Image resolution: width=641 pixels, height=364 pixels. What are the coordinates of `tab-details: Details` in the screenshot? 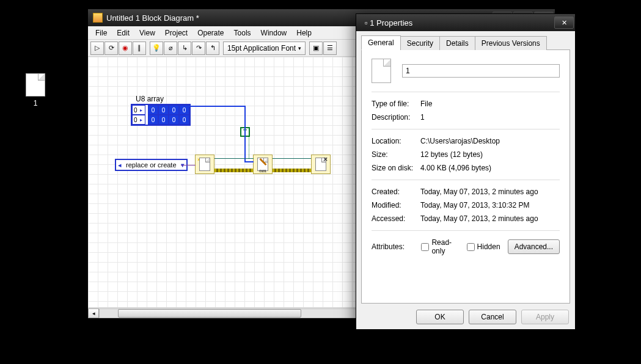 It's located at (457, 43).